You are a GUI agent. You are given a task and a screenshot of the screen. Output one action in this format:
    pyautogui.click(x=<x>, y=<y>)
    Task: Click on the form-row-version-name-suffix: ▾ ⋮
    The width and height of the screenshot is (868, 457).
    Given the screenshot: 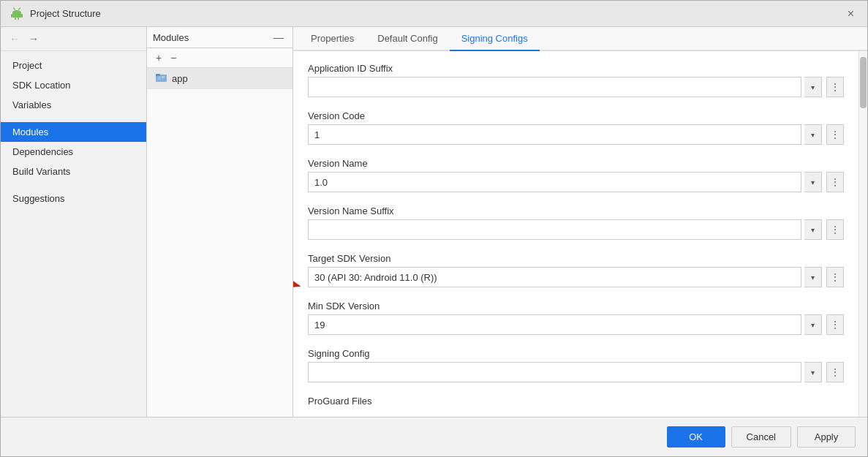 What is the action you would take?
    pyautogui.click(x=576, y=230)
    